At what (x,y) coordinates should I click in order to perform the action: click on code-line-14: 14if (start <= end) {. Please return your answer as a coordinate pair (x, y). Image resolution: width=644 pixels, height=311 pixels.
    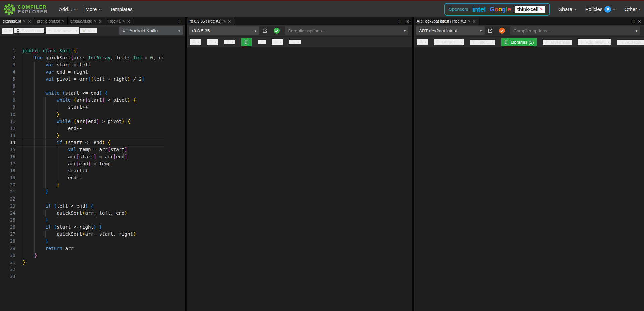
    Looking at the image, I should click on (82, 142).